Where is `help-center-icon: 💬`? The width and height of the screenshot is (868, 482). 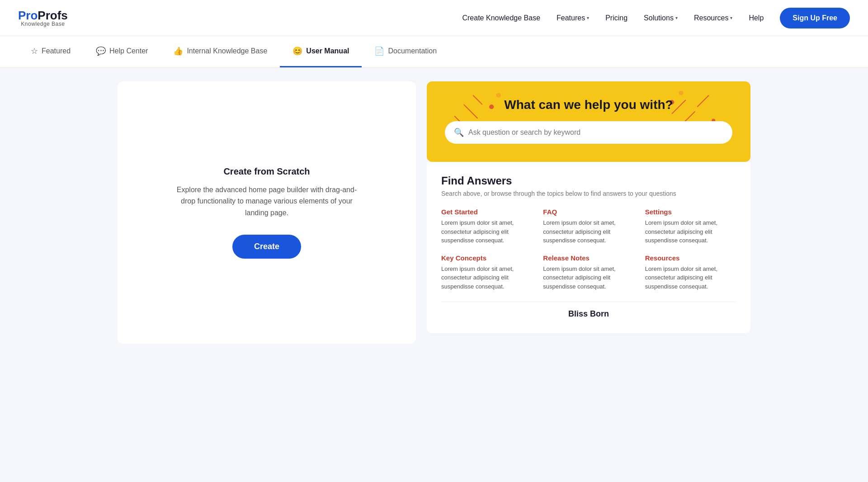
help-center-icon: 💬 is located at coordinates (101, 51).